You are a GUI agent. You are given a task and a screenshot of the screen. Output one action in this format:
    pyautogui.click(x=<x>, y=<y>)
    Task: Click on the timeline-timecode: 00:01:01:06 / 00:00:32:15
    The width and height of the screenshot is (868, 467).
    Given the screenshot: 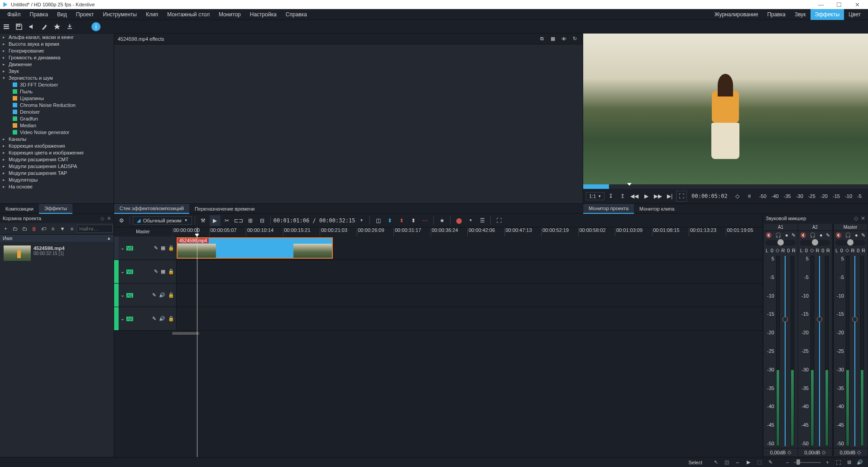 What is the action you would take?
    pyautogui.click(x=314, y=221)
    